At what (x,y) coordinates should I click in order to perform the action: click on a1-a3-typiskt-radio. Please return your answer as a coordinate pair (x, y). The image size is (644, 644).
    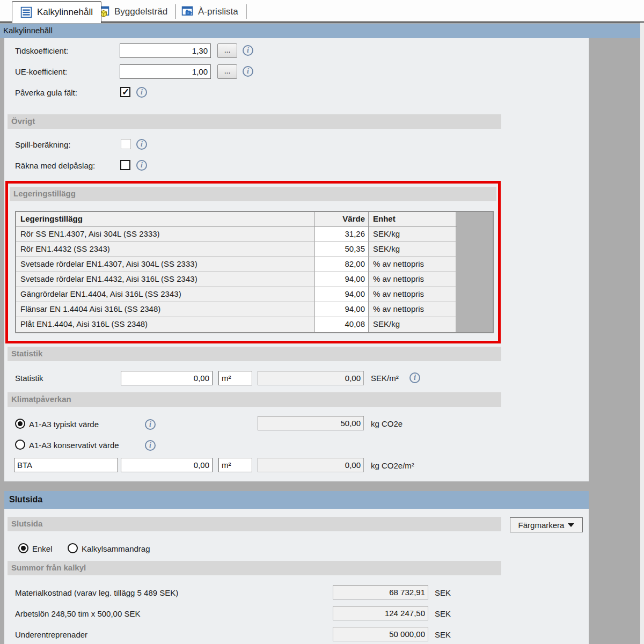
    Looking at the image, I should click on (20, 424).